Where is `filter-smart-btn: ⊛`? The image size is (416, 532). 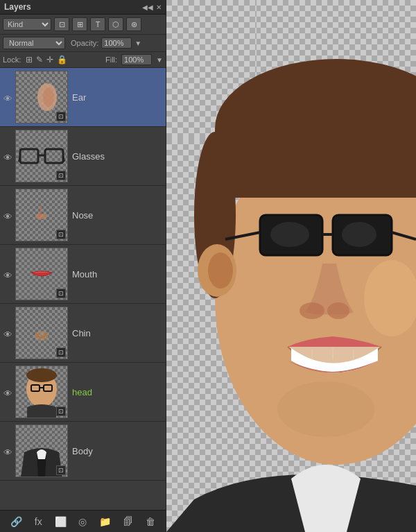 filter-smart-btn: ⊛ is located at coordinates (134, 24).